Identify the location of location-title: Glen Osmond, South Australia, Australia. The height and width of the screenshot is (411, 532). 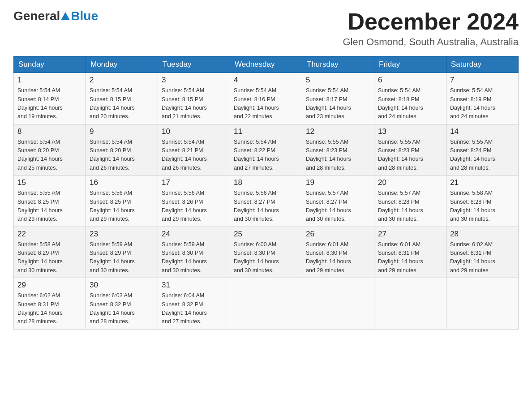
(431, 42).